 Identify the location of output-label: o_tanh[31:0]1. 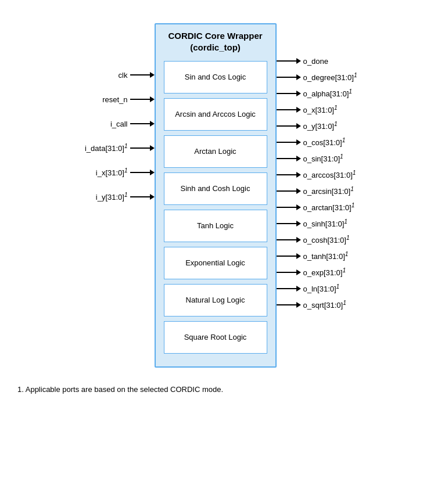
(336, 256).